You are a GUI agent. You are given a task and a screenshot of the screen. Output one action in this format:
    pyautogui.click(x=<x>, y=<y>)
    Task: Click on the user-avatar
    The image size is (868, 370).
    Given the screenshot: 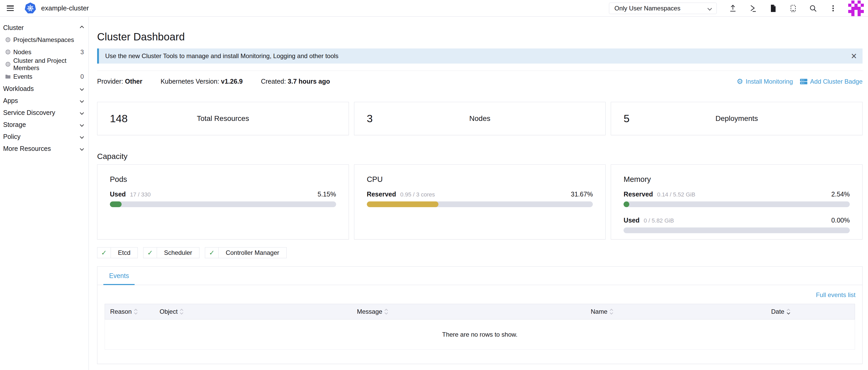 What is the action you would take?
    pyautogui.click(x=856, y=8)
    